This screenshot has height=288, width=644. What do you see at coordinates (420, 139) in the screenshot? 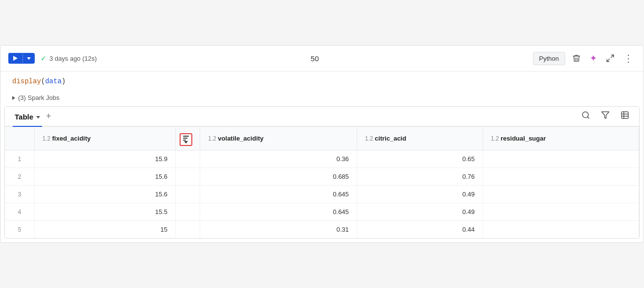
I see `col-header-citric-acid: 1.2 citric_acid` at bounding box center [420, 139].